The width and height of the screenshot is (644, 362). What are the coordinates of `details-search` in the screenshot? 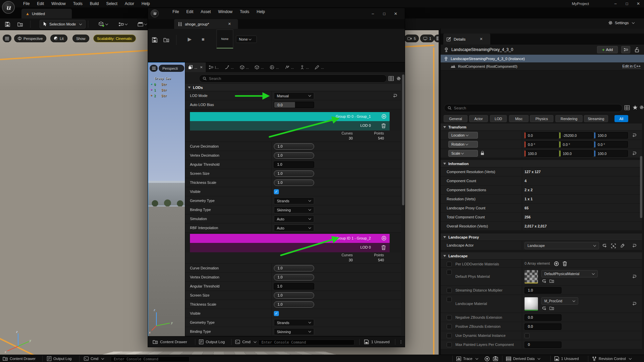 It's located at (533, 108).